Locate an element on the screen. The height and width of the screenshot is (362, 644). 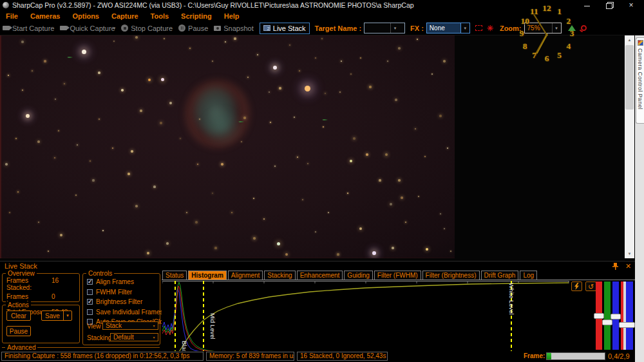
histogram-panel: Black LevelMid LevelWhite Level ↺ is located at coordinates (398, 316).